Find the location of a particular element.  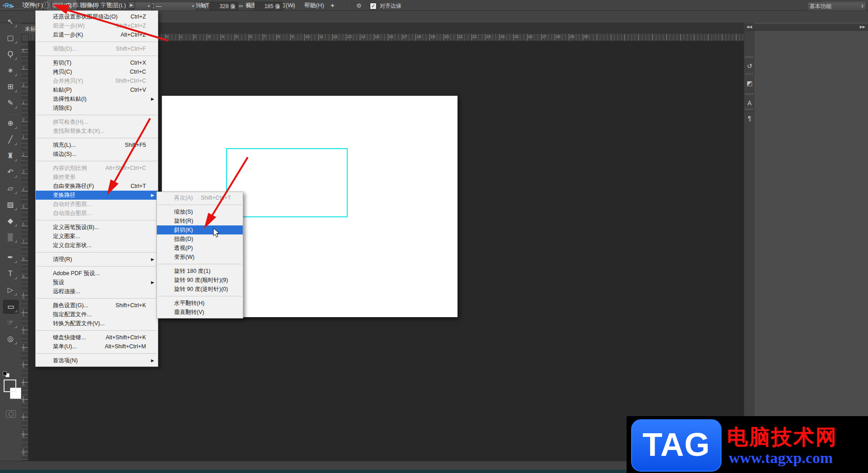

menu-item: 定义自定形状... is located at coordinates (97, 245).